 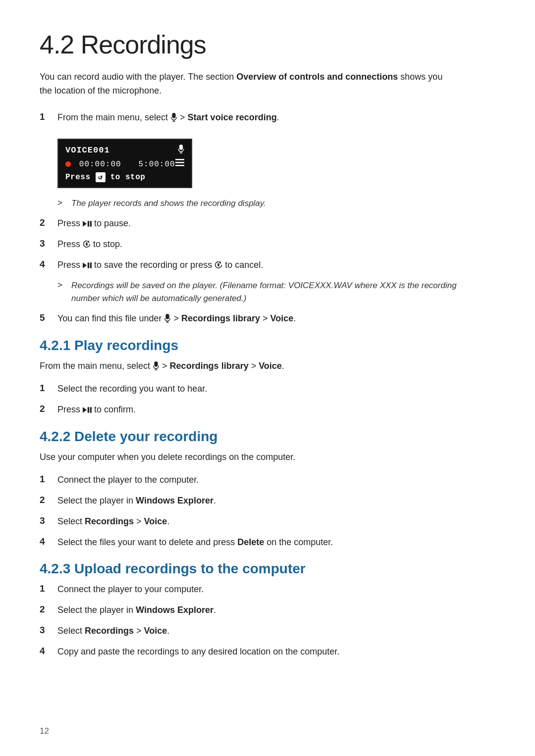 What do you see at coordinates (88, 151) in the screenshot?
I see `rec-title: VOICE001` at bounding box center [88, 151].